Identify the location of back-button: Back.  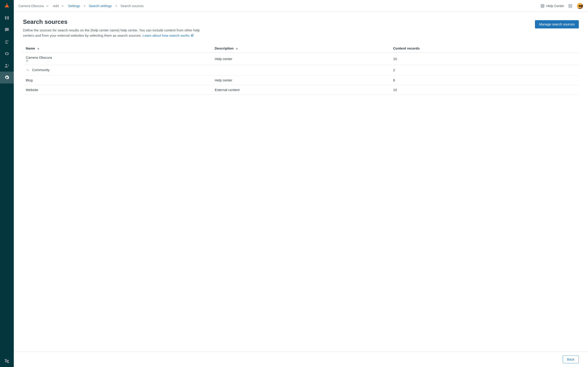
(571, 359).